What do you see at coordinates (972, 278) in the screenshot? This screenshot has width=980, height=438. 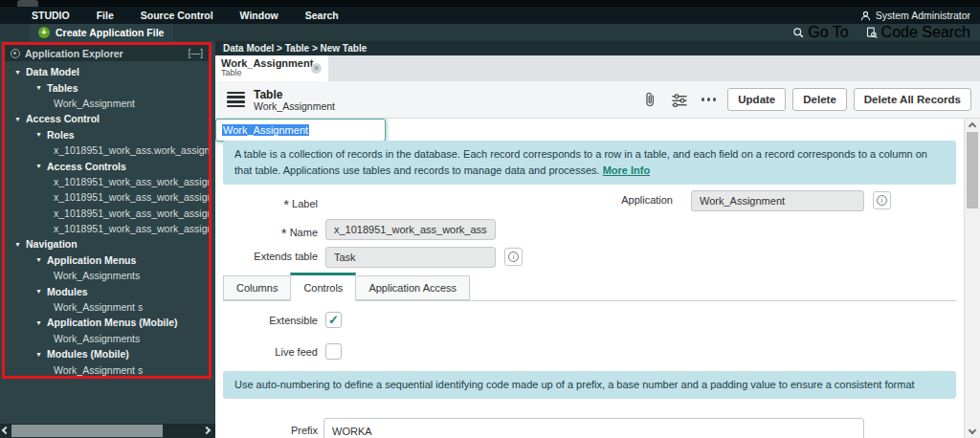 I see `main-vertical-scrollbar` at bounding box center [972, 278].